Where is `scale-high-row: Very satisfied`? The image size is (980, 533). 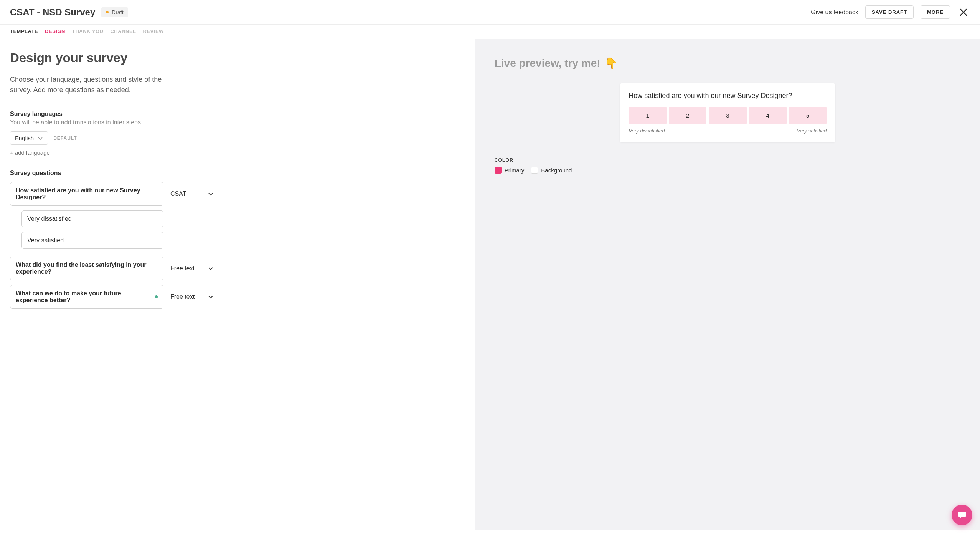
scale-high-row: Very satisfied is located at coordinates (239, 240).